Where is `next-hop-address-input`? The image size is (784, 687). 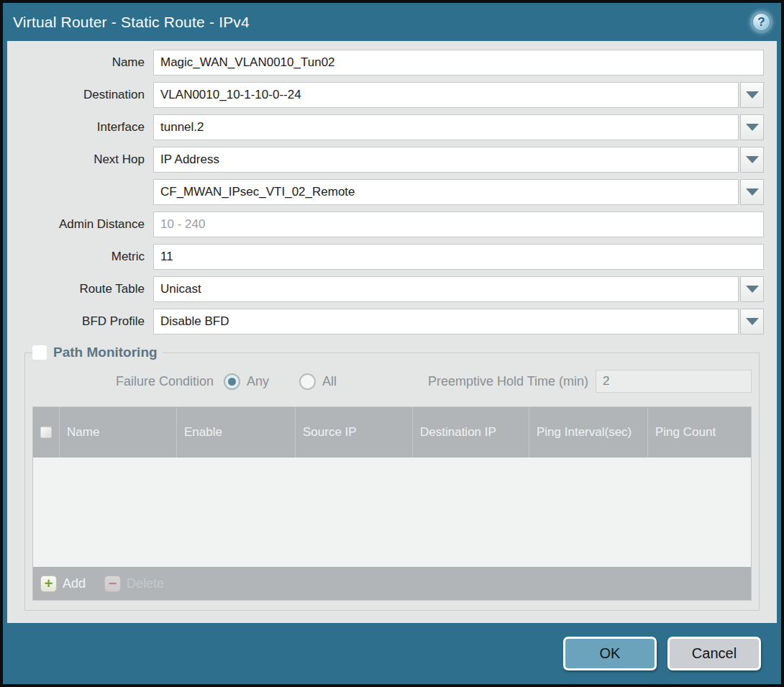
next-hop-address-input is located at coordinates (446, 192).